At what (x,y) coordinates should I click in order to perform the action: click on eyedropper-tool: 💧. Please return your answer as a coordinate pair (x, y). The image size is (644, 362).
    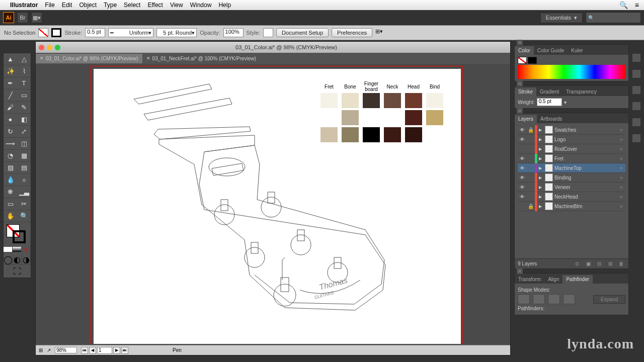
    Looking at the image, I should click on (10, 180).